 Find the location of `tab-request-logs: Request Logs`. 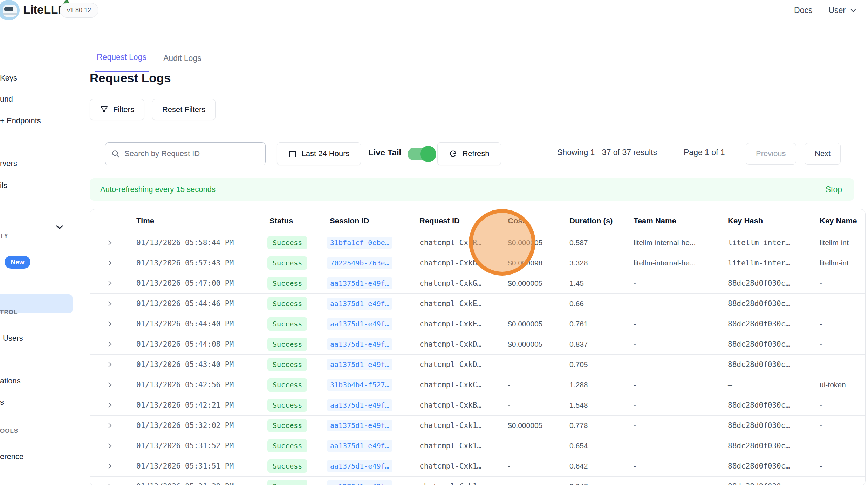

tab-request-logs: Request Logs is located at coordinates (122, 57).